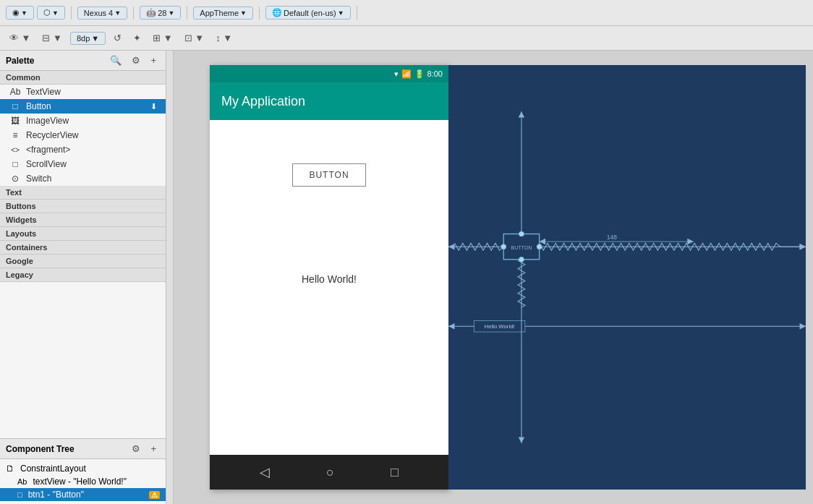 This screenshot has height=504, width=813. What do you see at coordinates (39, 13) in the screenshot?
I see `view-toggle-group: ◉ ▼ ⬡ ▼` at bounding box center [39, 13].